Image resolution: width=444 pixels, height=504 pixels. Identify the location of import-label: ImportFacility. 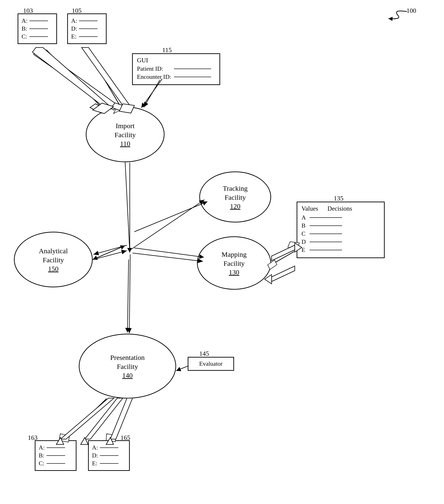
(125, 130).